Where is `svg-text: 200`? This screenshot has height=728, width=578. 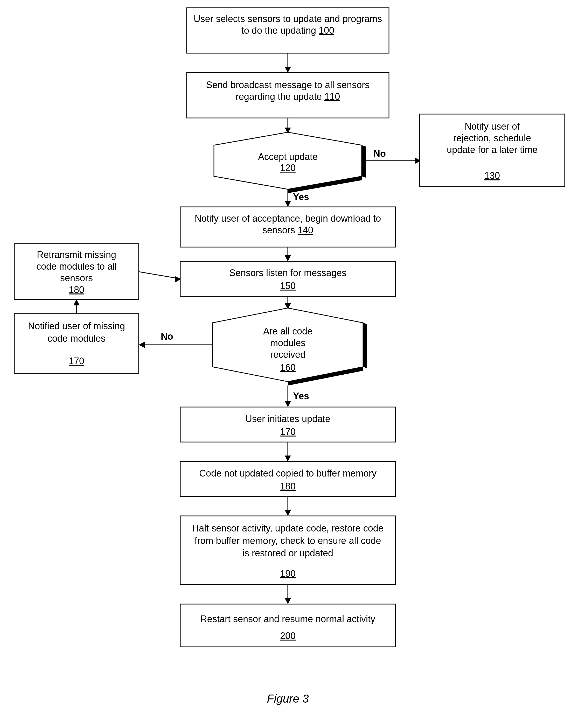
svg-text: 200 is located at coordinates (288, 636).